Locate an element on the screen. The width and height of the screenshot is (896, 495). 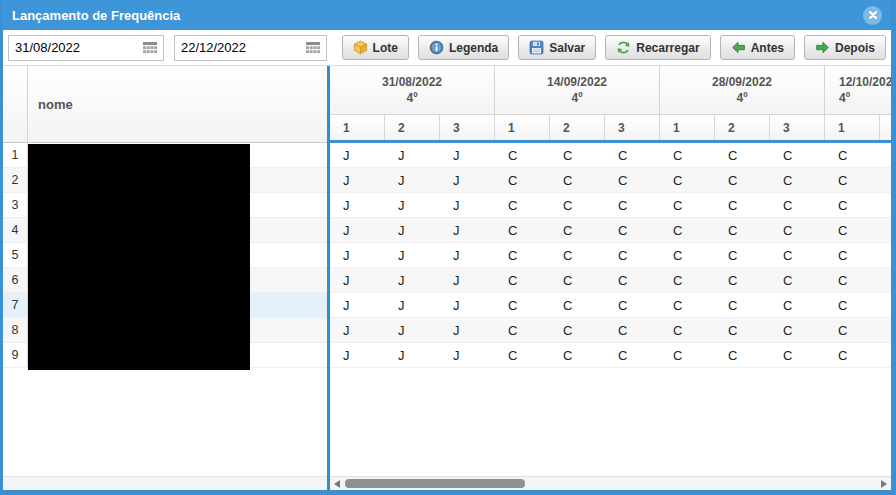
legenda-button: Legenda is located at coordinates (464, 48).